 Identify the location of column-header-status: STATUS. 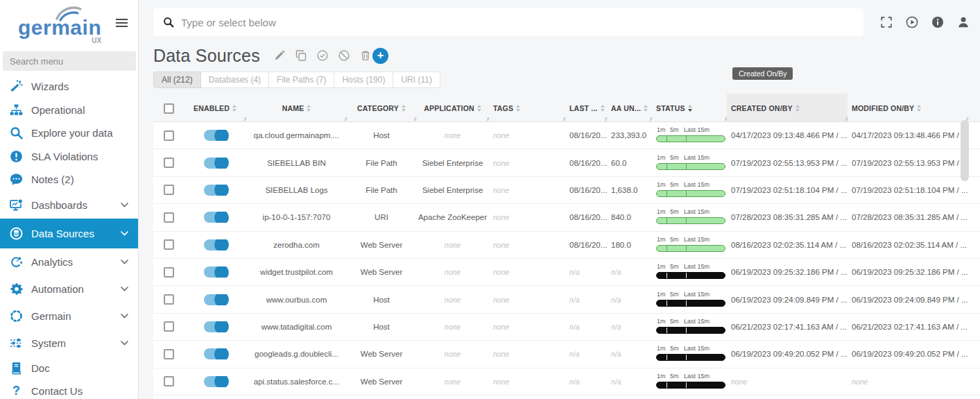
(689, 108).